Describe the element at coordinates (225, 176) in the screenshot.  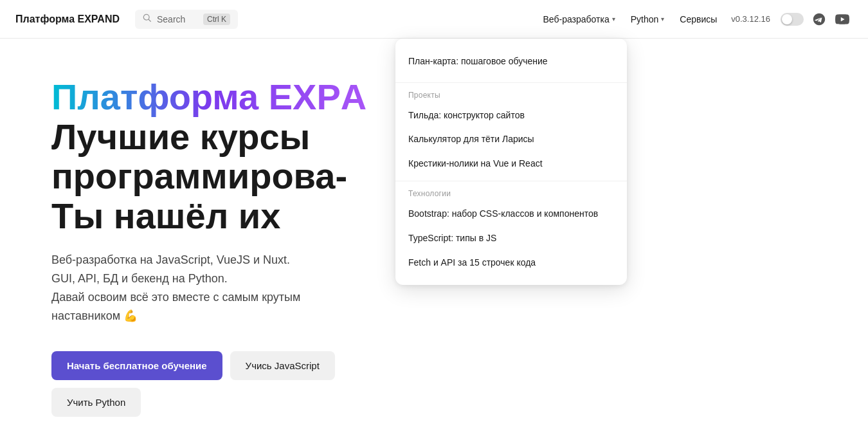
I see `hero-title-line3: программирова-` at that location.